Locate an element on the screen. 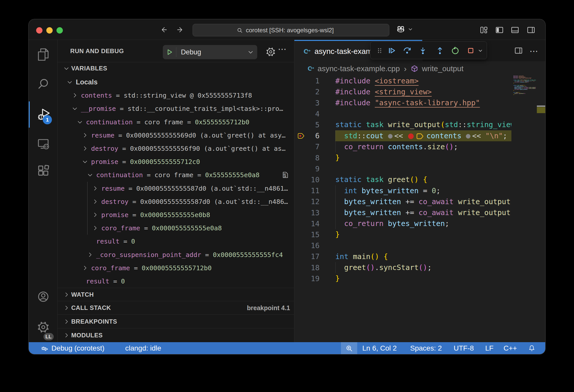  gutter-line-7: 7 is located at coordinates (307, 147).